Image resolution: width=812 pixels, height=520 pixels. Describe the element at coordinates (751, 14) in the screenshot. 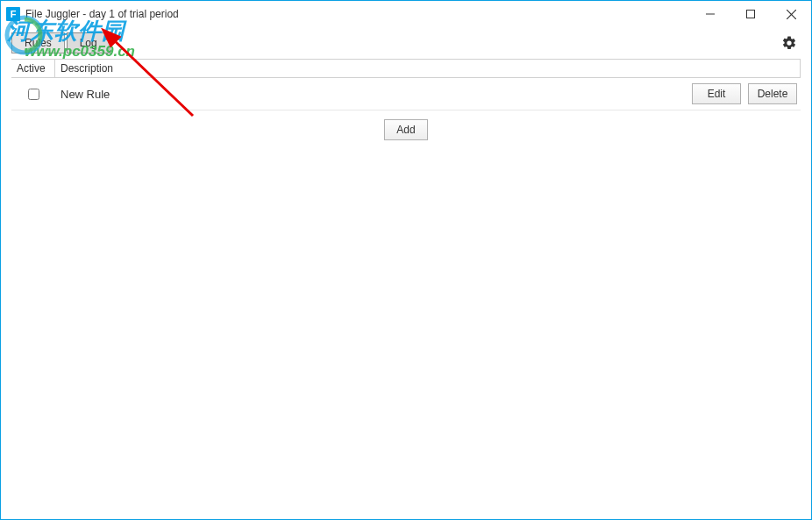

I see `window-controls` at that location.